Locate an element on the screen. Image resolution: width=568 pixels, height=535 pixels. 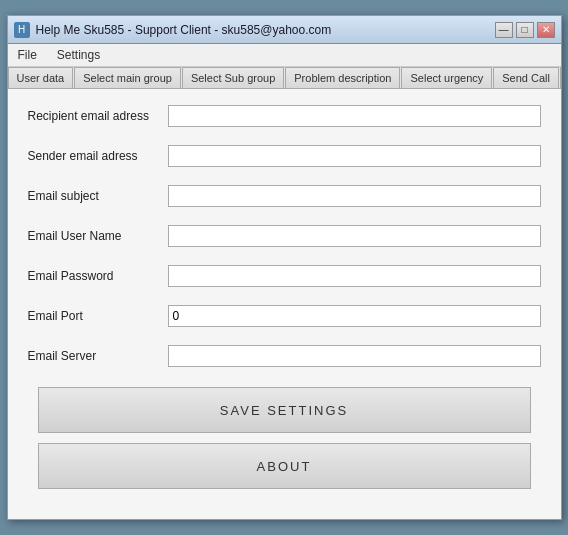
title-bar: H Help Me Sku585 - Support Client - sku5… is located at coordinates (284, 30).